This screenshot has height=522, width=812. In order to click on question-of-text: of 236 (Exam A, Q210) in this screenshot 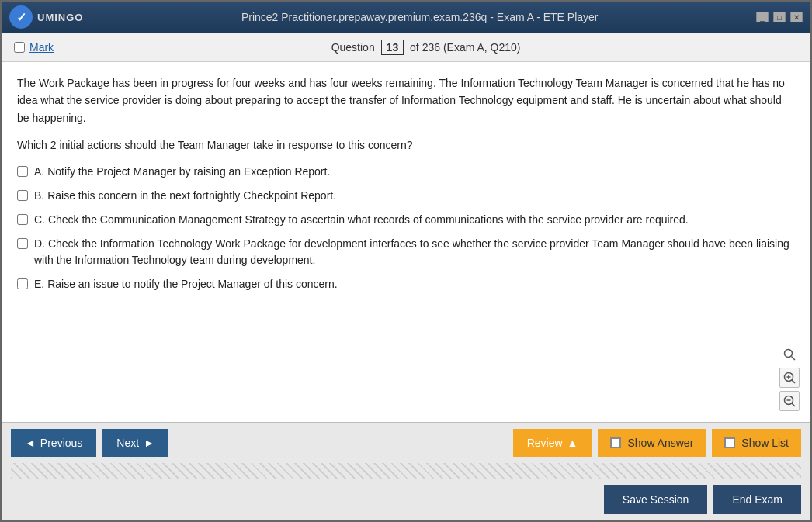, I will do `click(465, 47)`.